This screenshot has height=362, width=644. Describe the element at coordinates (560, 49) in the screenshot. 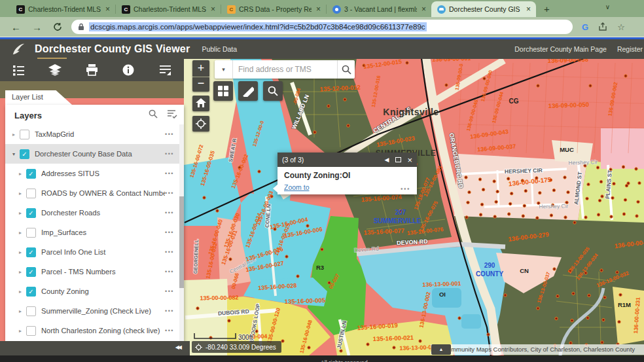

I see `main-page-link: Dorchester County Main Page` at that location.